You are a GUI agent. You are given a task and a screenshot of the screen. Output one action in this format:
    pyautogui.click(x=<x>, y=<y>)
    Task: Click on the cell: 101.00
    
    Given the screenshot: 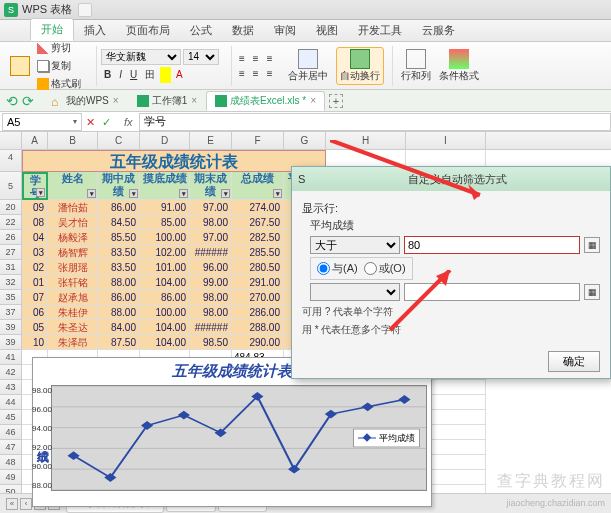 What is the action you would take?
    pyautogui.click(x=165, y=268)
    